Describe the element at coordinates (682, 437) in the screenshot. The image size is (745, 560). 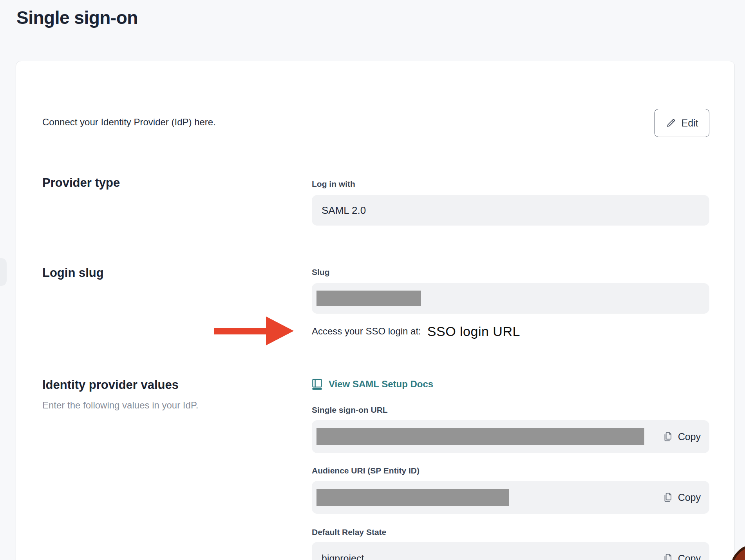
I see `copy-sso-url-button: Copy` at that location.